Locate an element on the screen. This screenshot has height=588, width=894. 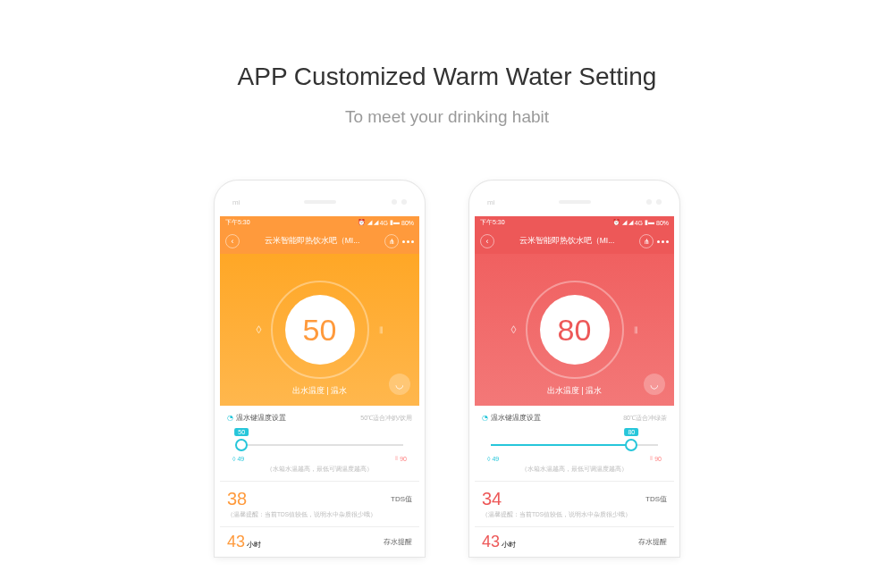
temperature-dial: ◊ ⦀ 50 °C is located at coordinates (320, 330).